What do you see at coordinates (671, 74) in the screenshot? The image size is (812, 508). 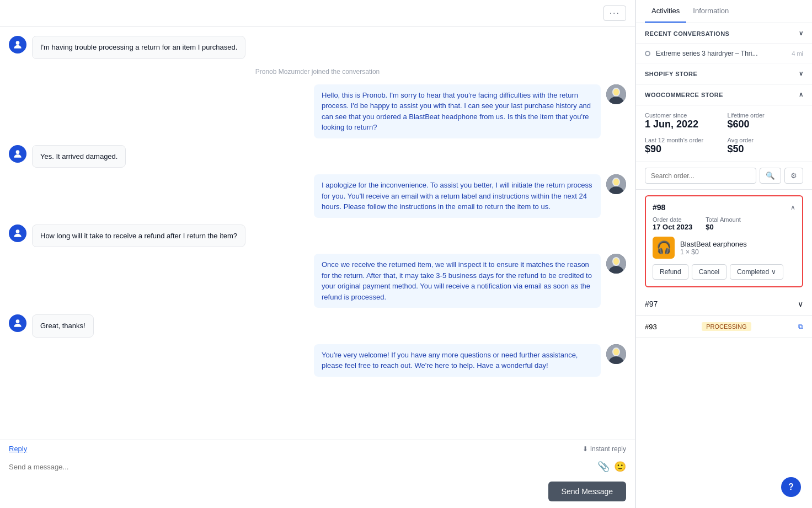 I see `shopify-store-title: SHOPIFY STORE` at bounding box center [671, 74].